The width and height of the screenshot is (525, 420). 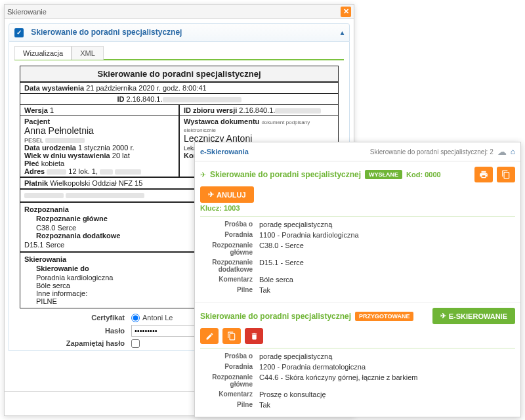 What do you see at coordinates (513, 152) in the screenshot?
I see `home-icon: ⌂` at bounding box center [513, 152].